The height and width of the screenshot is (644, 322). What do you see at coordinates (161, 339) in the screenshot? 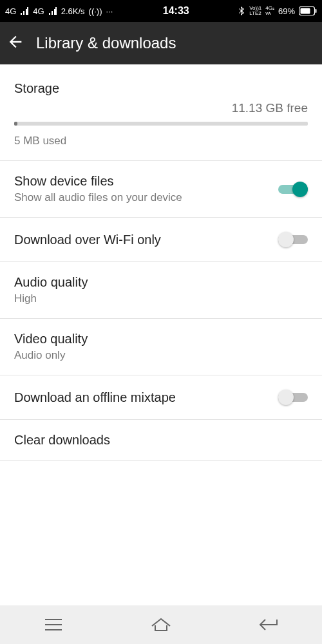
I see `video-quality-title: Video quality` at bounding box center [161, 339].